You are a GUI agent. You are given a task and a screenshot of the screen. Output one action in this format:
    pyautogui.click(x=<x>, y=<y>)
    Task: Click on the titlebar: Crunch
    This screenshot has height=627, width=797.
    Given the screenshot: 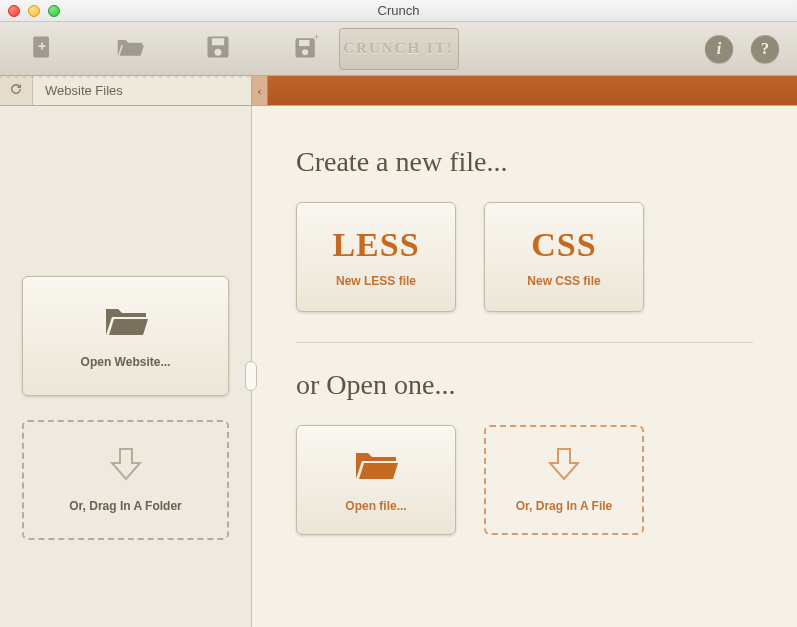 What is the action you would take?
    pyautogui.click(x=398, y=11)
    